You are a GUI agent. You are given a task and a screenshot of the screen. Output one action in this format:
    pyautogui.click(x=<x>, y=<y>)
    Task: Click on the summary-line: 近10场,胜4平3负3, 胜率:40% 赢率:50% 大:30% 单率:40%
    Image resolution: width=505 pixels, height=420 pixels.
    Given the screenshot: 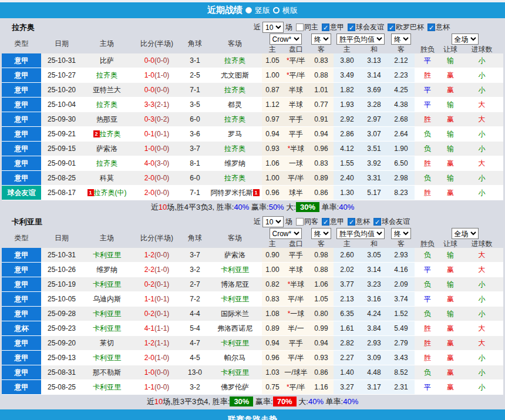 What is the action you would take?
    pyautogui.click(x=253, y=207)
    